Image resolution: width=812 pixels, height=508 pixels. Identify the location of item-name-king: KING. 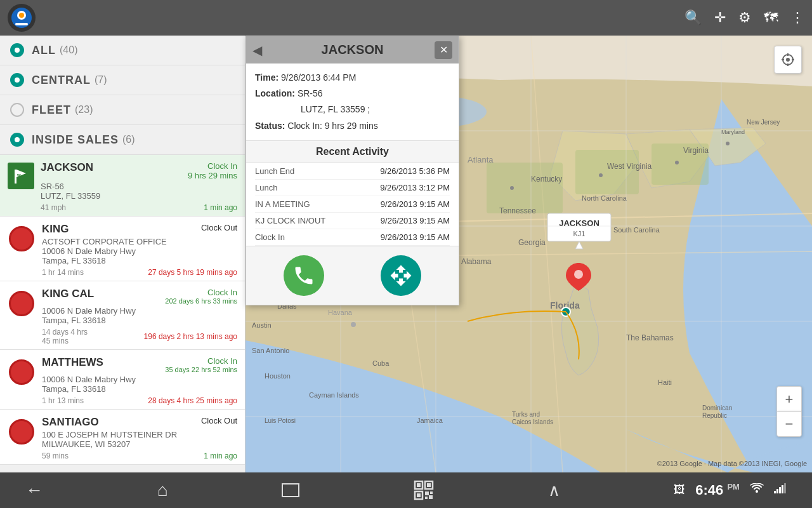
(56, 229).